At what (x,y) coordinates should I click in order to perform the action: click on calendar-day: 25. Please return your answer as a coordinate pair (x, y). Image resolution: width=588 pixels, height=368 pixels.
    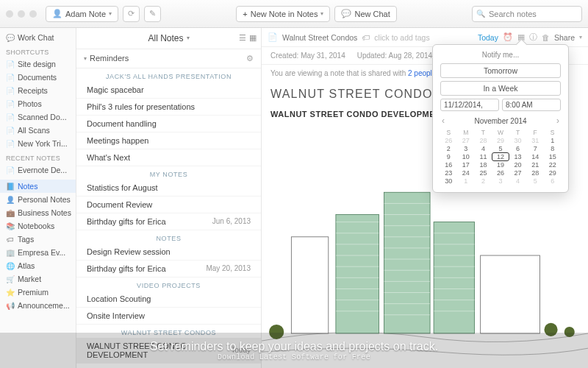
    Looking at the image, I should click on (484, 173).